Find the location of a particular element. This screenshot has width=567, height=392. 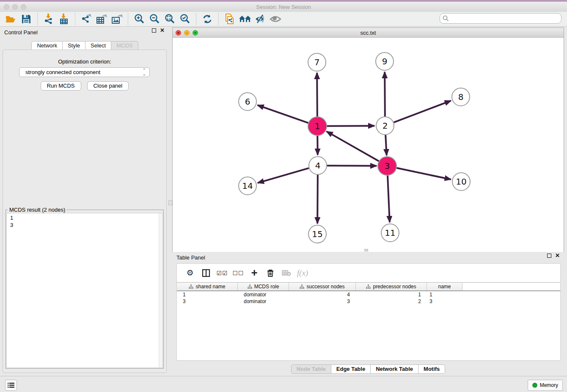

column-header-name: name is located at coordinates (445, 287).